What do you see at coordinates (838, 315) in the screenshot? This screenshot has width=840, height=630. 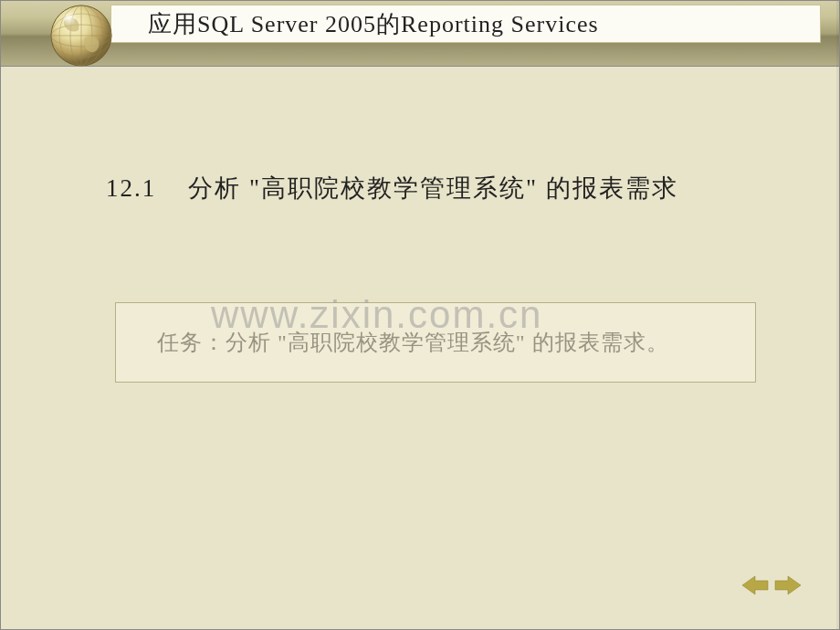 I see `scrollbar` at bounding box center [838, 315].